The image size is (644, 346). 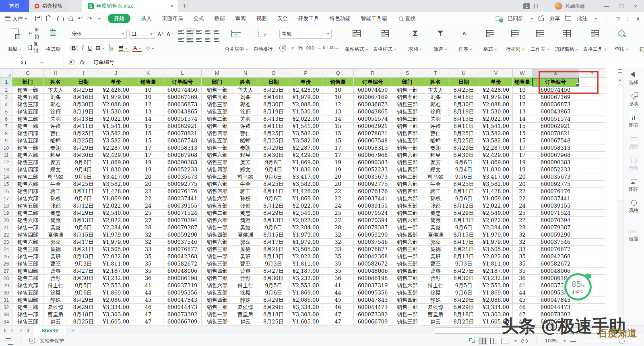 I want to click on protection-status-label: 文档未保护, so click(x=52, y=341).